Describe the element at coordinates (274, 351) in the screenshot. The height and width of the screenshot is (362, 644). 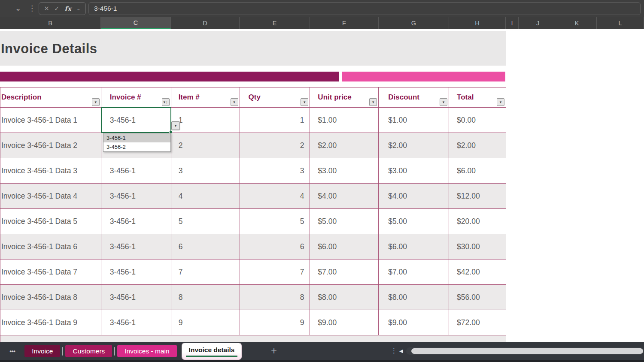
I see `add-sheet-button: +` at that location.